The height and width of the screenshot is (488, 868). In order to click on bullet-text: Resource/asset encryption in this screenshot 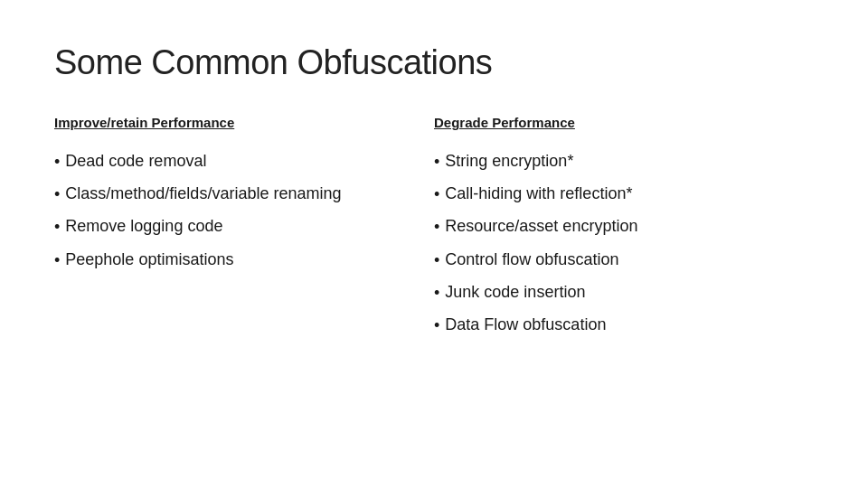, I will do `click(629, 226)`.